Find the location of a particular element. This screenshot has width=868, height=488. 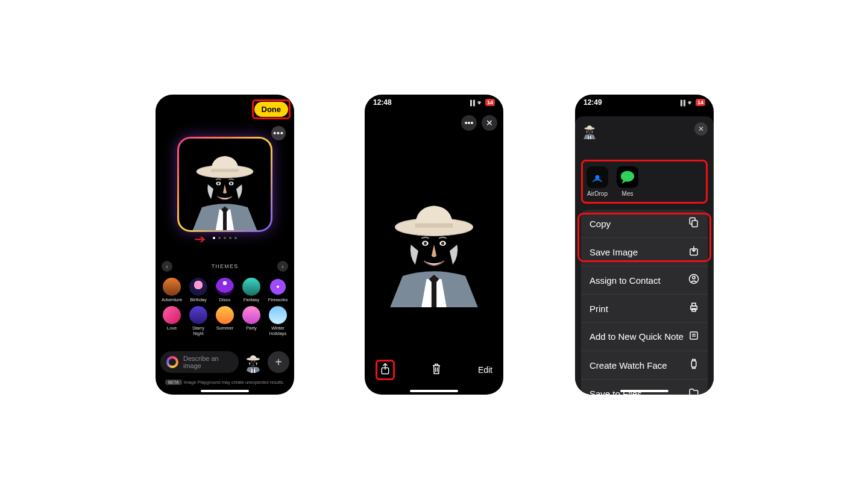

themes-next-button: › is located at coordinates (283, 266).